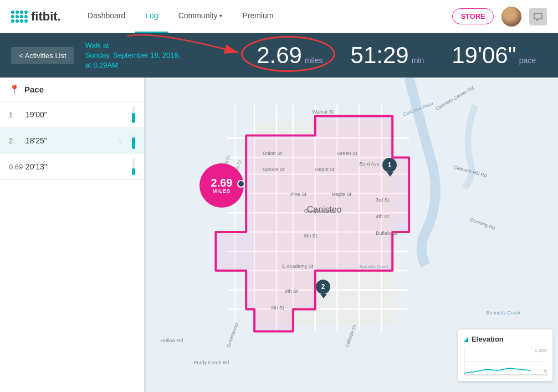  I want to click on activities-list-link: < Activities List, so click(43, 55).